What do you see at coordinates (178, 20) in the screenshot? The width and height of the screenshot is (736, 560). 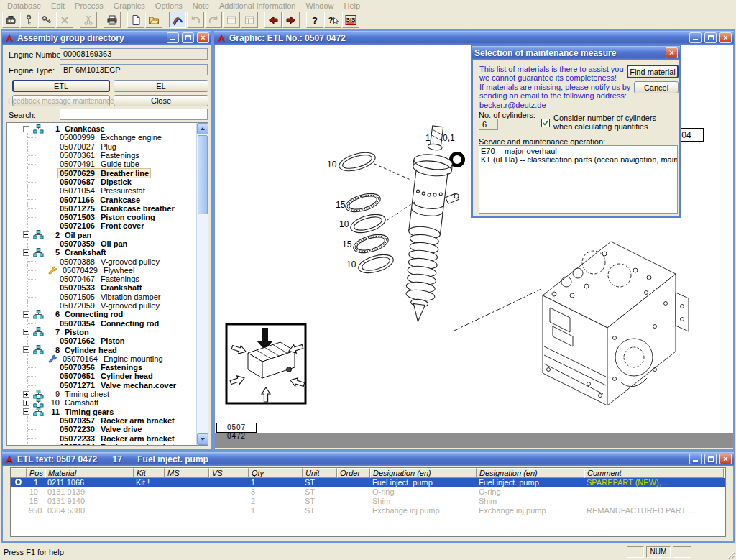 I see `graphic-mode-button` at bounding box center [178, 20].